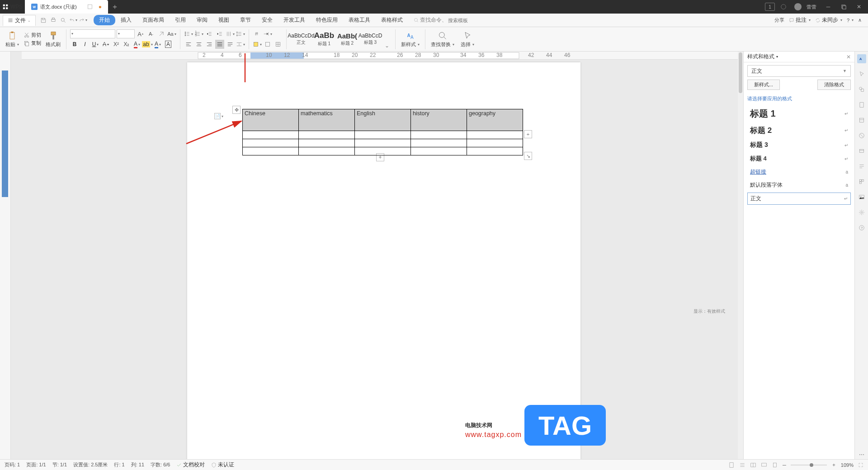  Describe the element at coordinates (268, 34) in the screenshot. I see `tab-stop-icon` at that location.